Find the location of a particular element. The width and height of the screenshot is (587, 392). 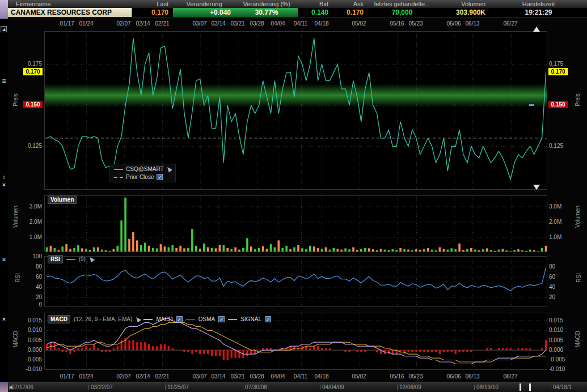

col-header-bid: Bid is located at coordinates (315, 4).